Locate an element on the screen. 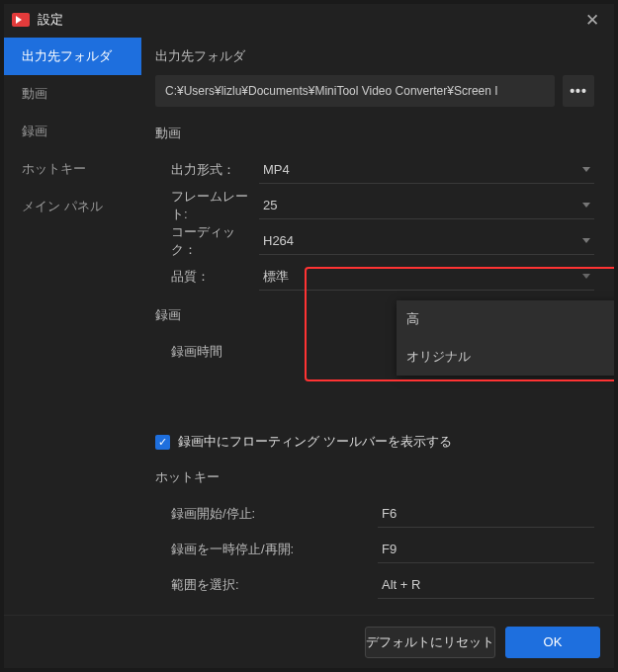 The width and height of the screenshot is (618, 672). section-output-folder: 出力先フォルダ is located at coordinates (375, 56).